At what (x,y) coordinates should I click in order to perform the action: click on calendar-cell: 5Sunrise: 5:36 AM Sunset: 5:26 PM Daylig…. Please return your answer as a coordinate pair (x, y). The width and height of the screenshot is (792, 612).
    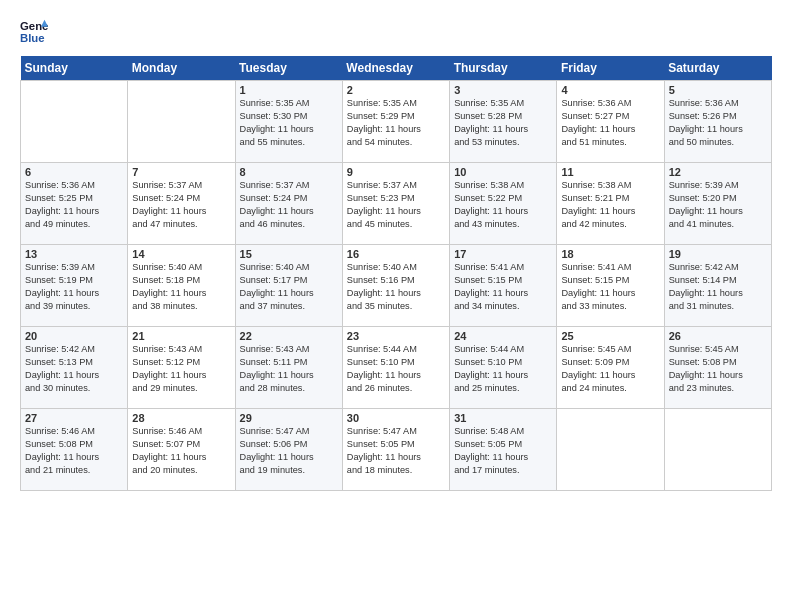
    Looking at the image, I should click on (718, 122).